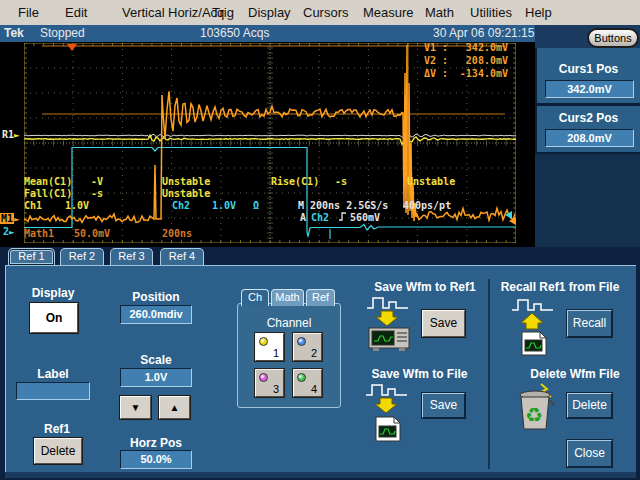 This screenshot has width=640, height=480. Describe the element at coordinates (77, 206) in the screenshot. I see `ch1-scale: 1.0V` at that location.